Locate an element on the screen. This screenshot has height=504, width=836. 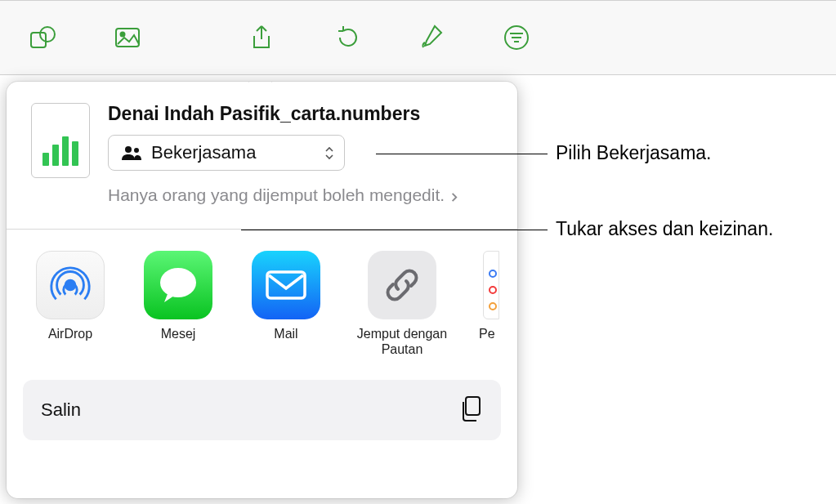
app-label: Mesej is located at coordinates (178, 333).